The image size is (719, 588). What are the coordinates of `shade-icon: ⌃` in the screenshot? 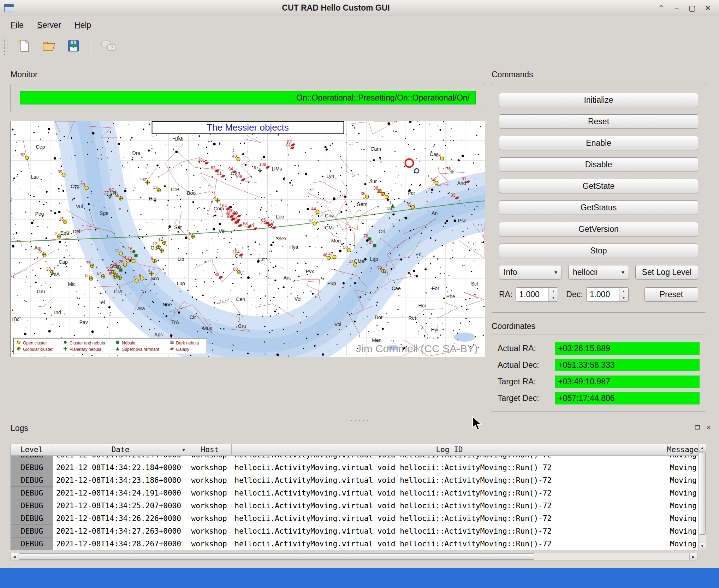 It's located at (661, 8).